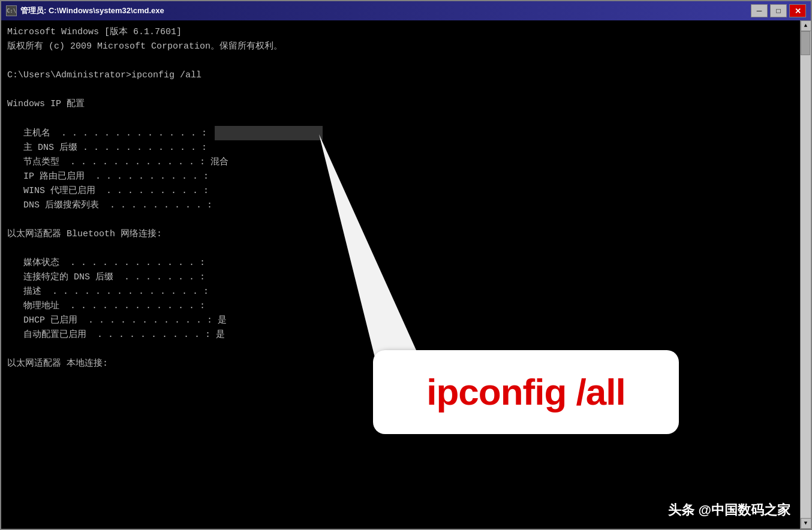 This screenshot has width=812, height=530. What do you see at coordinates (805, 43) in the screenshot?
I see `scroll-thumb` at bounding box center [805, 43].